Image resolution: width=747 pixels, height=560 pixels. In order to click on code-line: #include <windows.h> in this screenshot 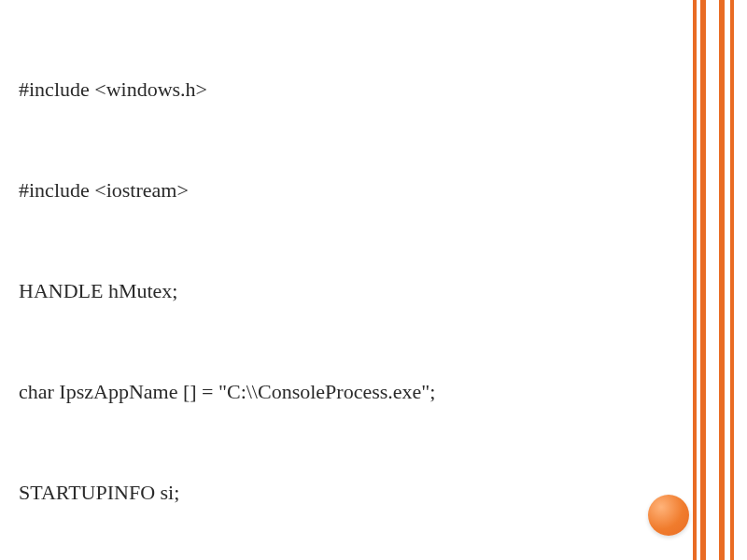, I will do `click(345, 90)`.